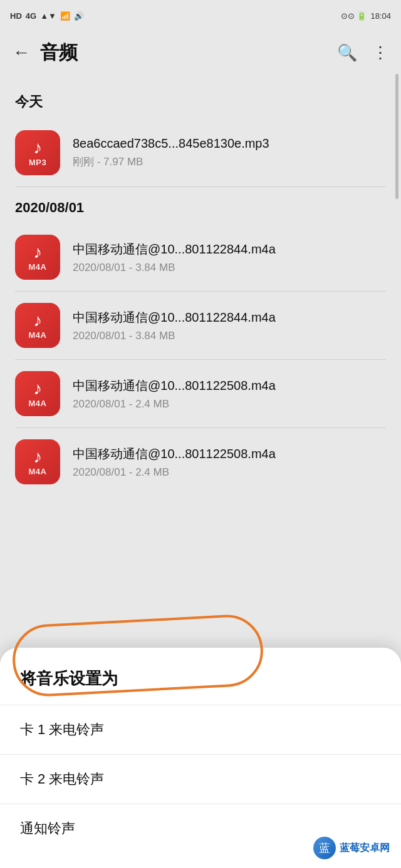 The height and width of the screenshot is (868, 401). What do you see at coordinates (397, 136) in the screenshot?
I see `scroll-indicator` at bounding box center [397, 136].